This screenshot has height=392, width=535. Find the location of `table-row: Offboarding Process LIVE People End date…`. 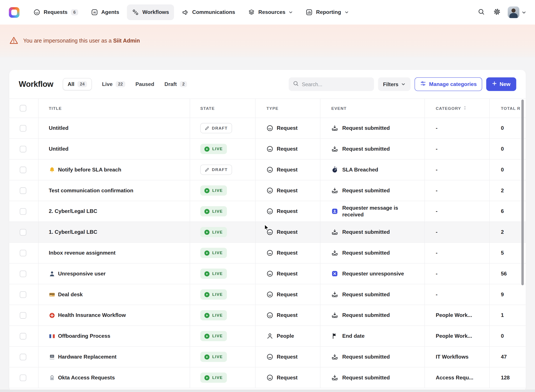

table-row: Offboarding Process LIVE People End date… is located at coordinates (268, 336).